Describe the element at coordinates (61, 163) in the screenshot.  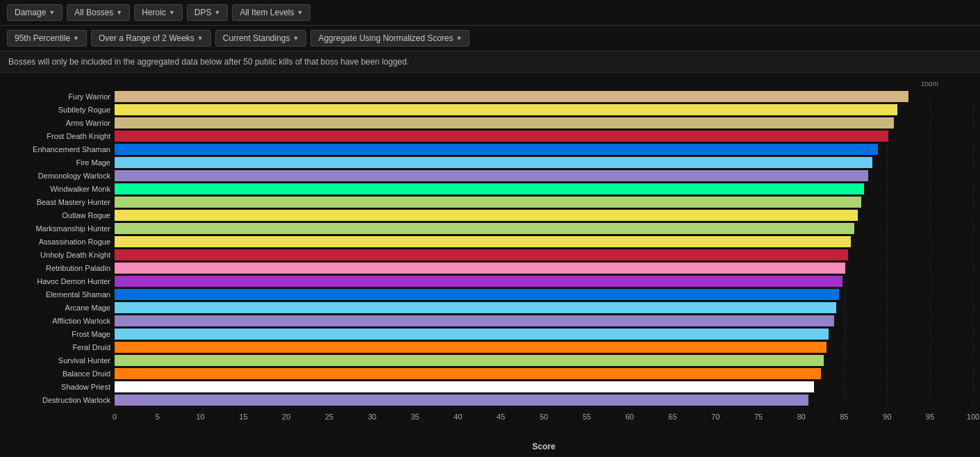
I see `bar-label: Fire Mage` at that location.